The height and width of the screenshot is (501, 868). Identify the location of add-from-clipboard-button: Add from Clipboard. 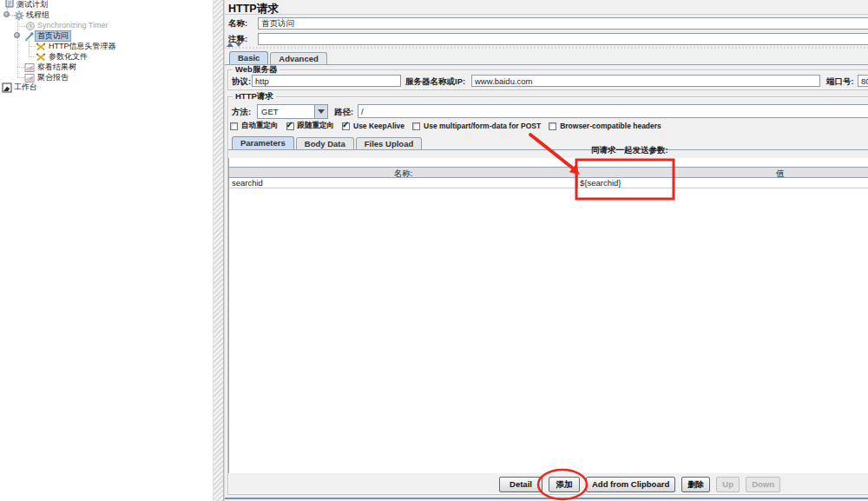
(630, 485).